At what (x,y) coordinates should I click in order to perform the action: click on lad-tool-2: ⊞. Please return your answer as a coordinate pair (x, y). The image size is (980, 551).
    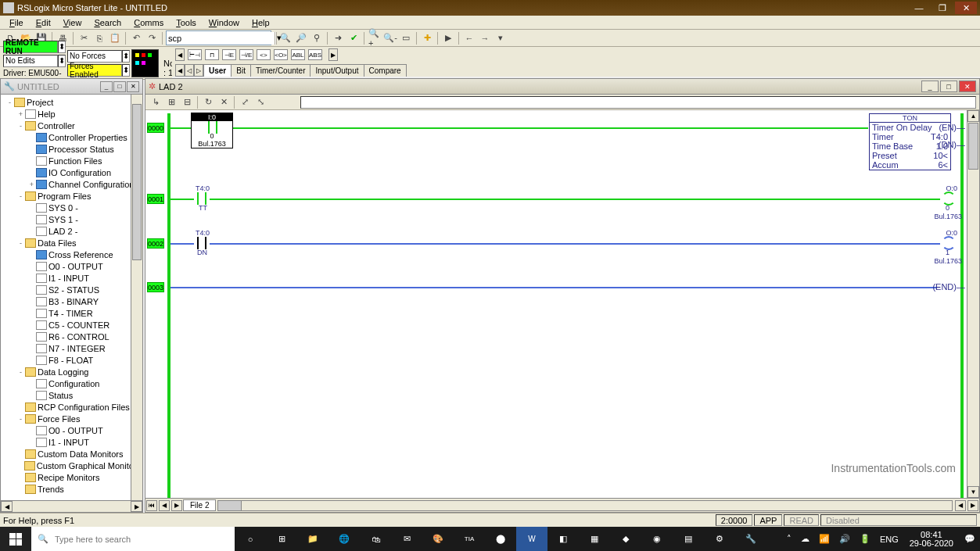
    Looking at the image, I should click on (171, 102).